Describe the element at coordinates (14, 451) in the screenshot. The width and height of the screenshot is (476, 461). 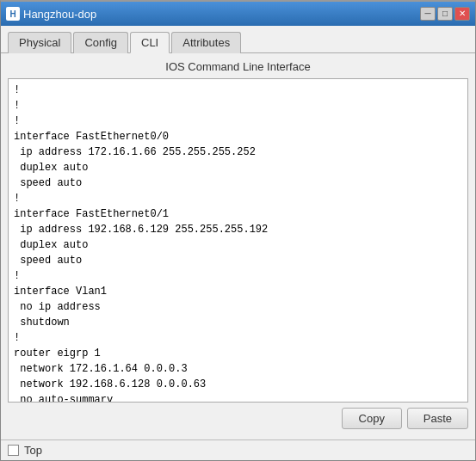
I see `top-checkbox` at that location.